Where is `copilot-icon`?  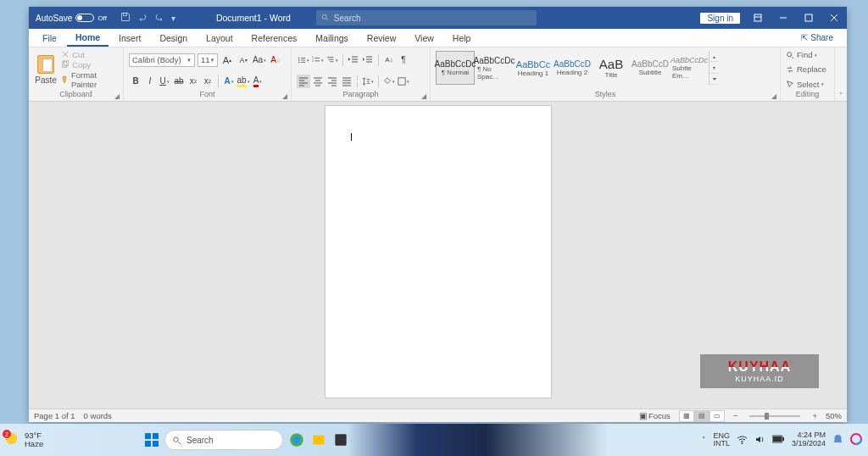 copilot-icon is located at coordinates (856, 441).